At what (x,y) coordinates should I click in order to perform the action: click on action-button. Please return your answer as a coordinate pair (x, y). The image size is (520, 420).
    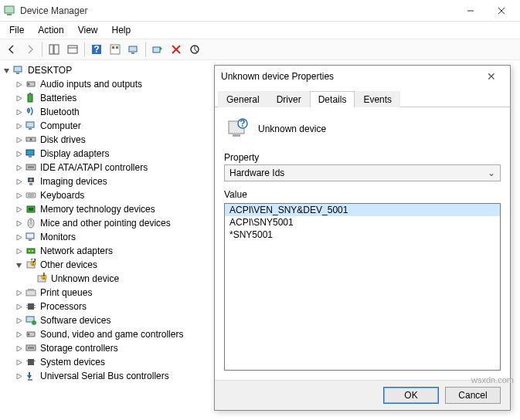
    Looking at the image, I should click on (115, 49).